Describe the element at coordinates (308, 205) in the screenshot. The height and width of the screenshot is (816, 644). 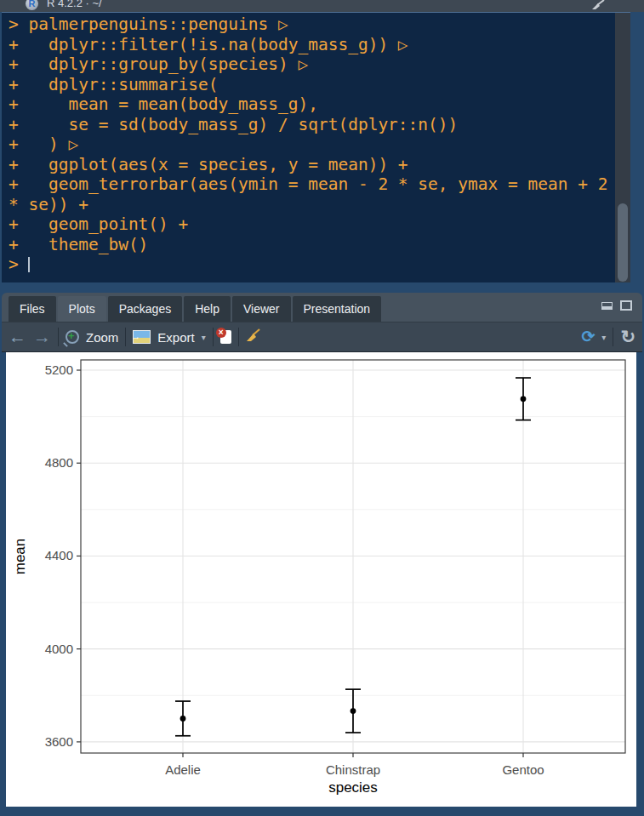
I see `console-line: * se)) +` at that location.